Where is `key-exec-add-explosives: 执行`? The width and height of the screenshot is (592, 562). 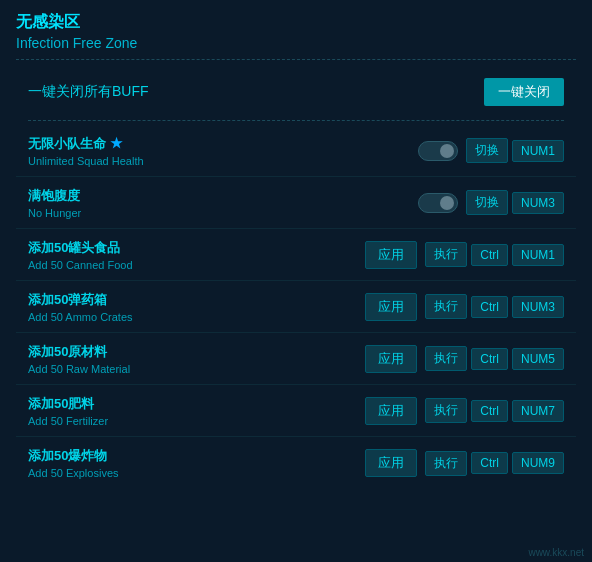 key-exec-add-explosives: 执行 is located at coordinates (446, 464).